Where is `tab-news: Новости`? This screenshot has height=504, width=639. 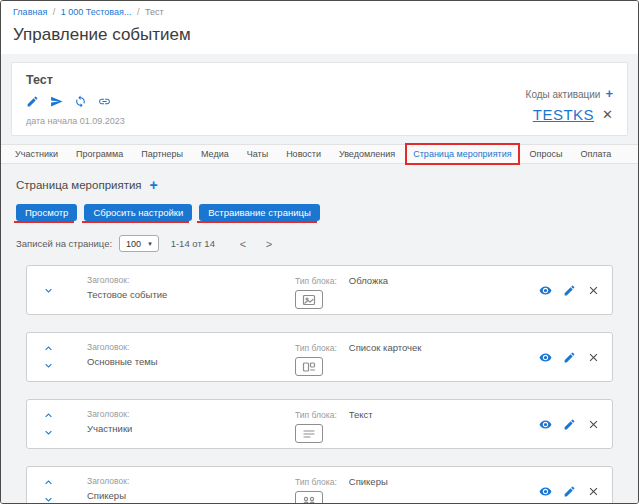
tab-news: Новости is located at coordinates (304, 154).